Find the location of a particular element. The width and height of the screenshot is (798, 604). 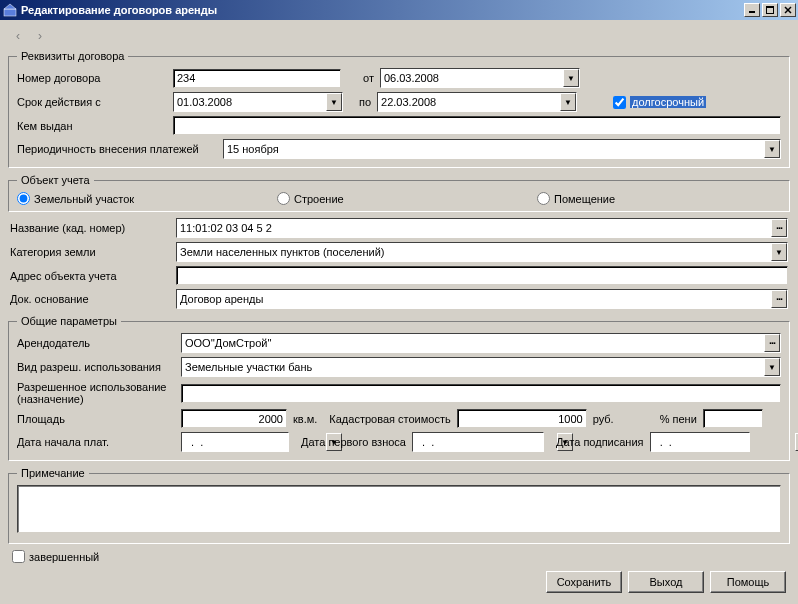

cadastral-unit: руб. is located at coordinates (604, 419).